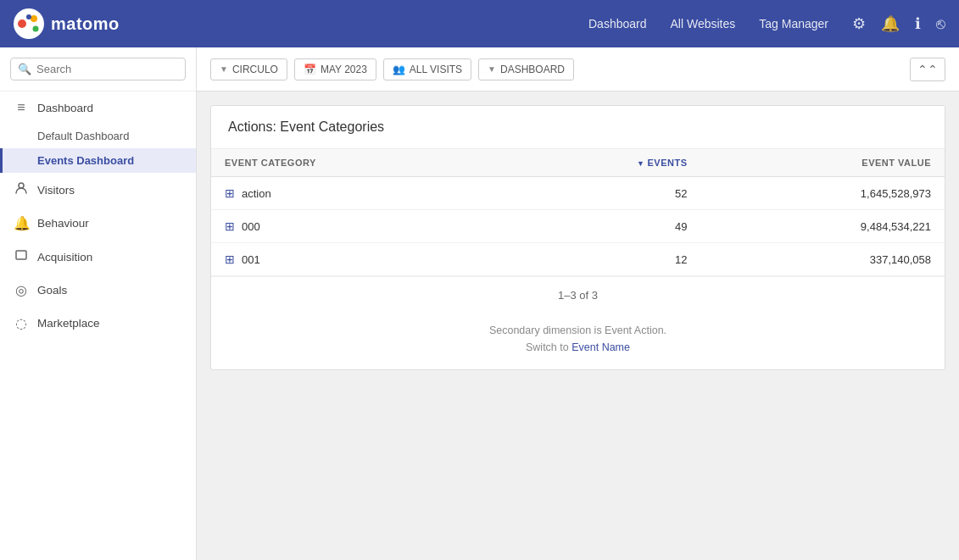 The image size is (959, 560). I want to click on info-icon: ℹ, so click(917, 24).